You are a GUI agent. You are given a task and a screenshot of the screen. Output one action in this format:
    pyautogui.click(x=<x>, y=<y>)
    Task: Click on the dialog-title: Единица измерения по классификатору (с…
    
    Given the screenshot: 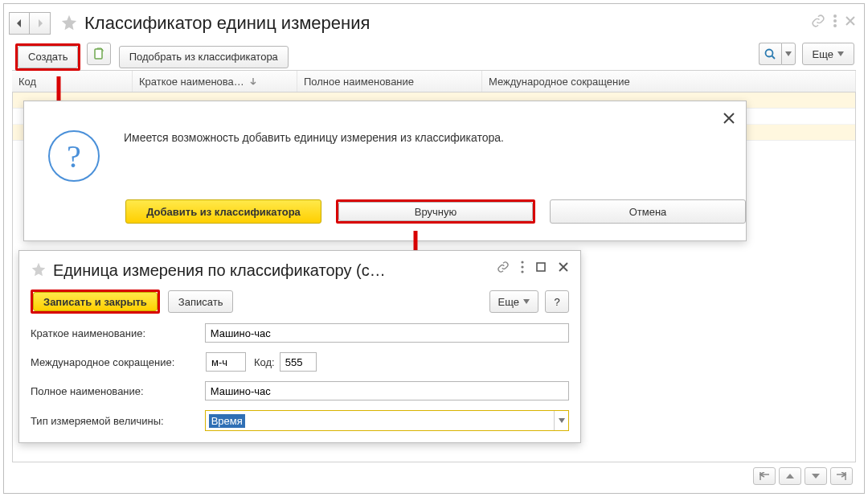 What is the action you would take?
    pyautogui.click(x=219, y=270)
    